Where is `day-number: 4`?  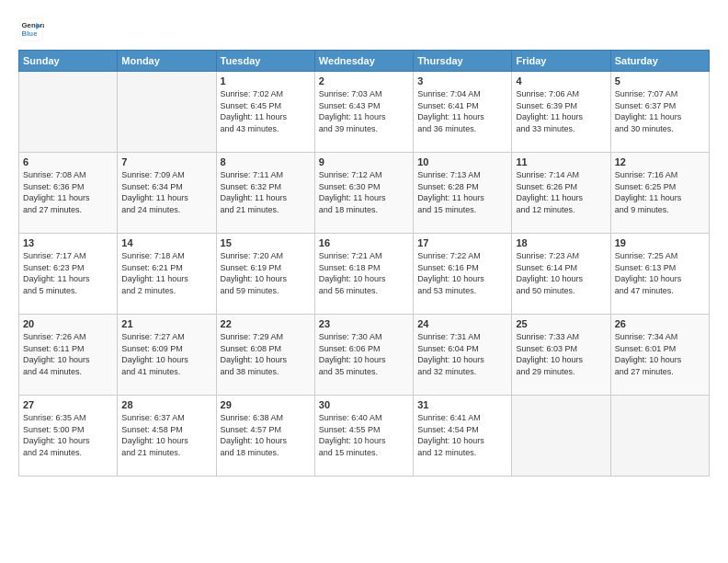
day-number: 4 is located at coordinates (561, 81).